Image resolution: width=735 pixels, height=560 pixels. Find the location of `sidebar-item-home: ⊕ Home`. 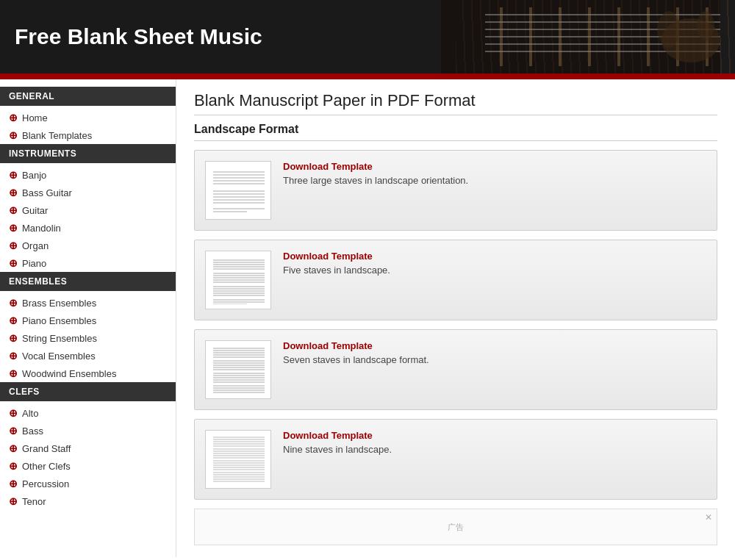

sidebar-item-home: ⊕ Home is located at coordinates (88, 118).